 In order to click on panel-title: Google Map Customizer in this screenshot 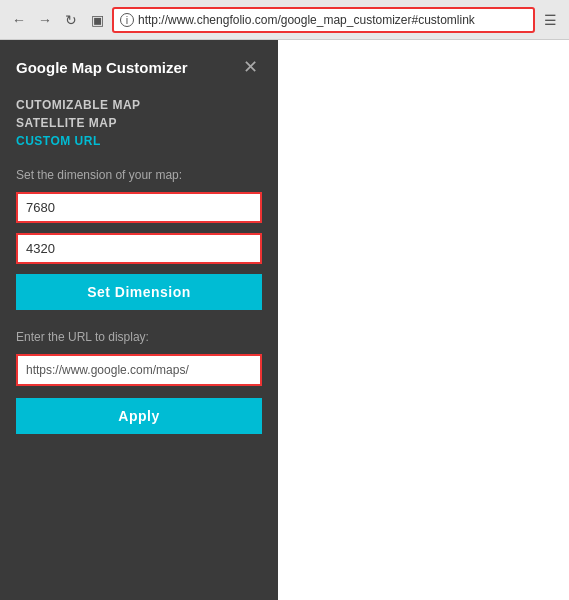, I will do `click(102, 68)`.